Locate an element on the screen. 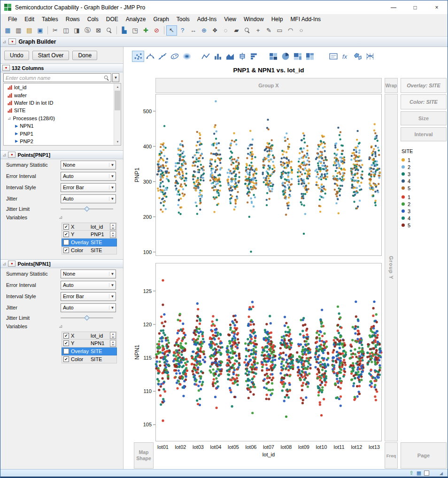  interval-style-dropdown: Error Bar▼ is located at coordinates (88, 188).